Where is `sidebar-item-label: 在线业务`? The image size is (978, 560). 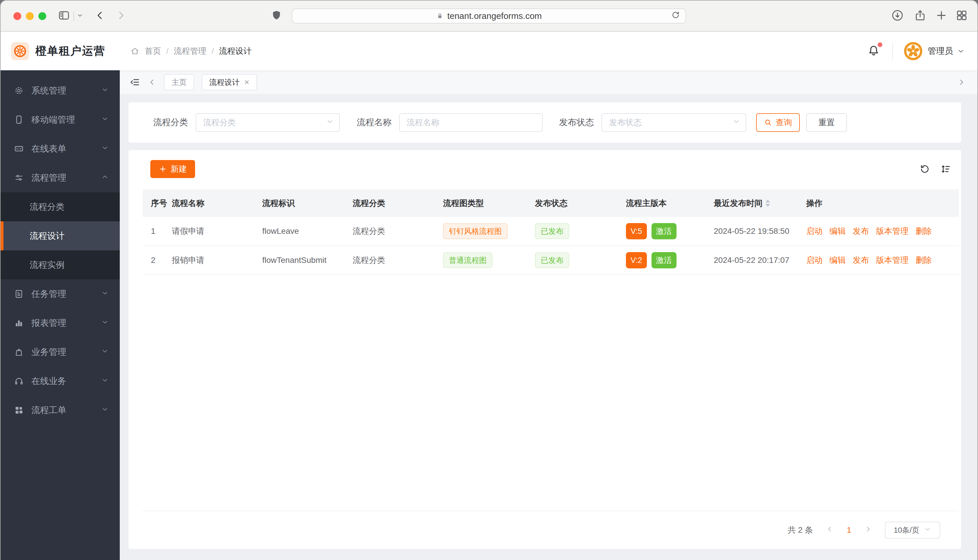
sidebar-item-label: 在线业务 is located at coordinates (49, 382).